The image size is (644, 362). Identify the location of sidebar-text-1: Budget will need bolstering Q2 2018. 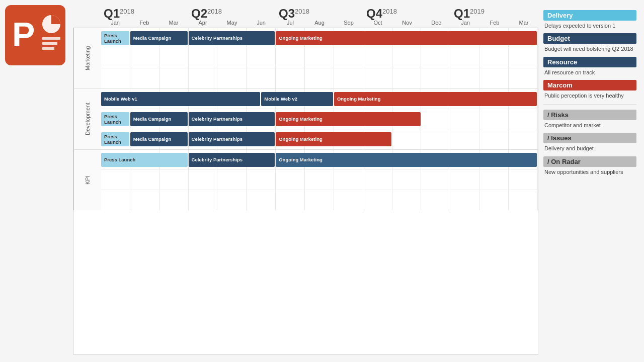
(590, 49).